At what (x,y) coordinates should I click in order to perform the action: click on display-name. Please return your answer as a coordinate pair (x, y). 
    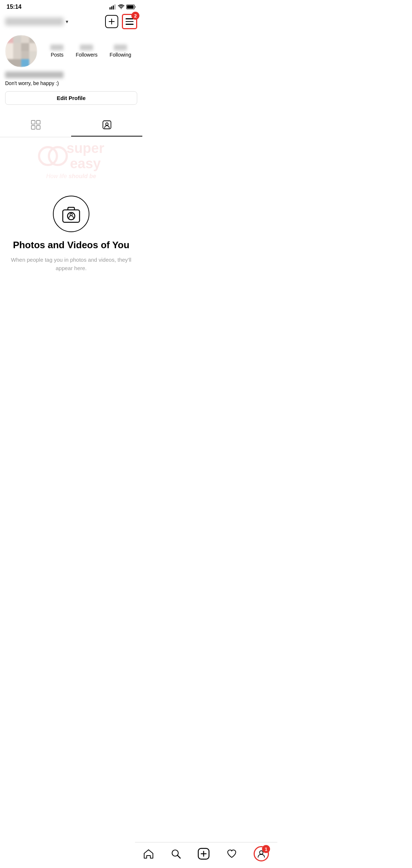
    Looking at the image, I should click on (34, 75).